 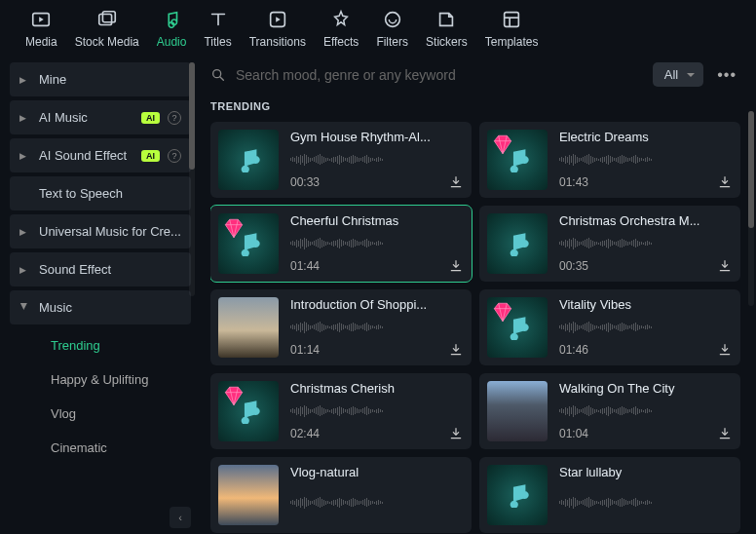 I want to click on effects-icon, so click(x=341, y=19).